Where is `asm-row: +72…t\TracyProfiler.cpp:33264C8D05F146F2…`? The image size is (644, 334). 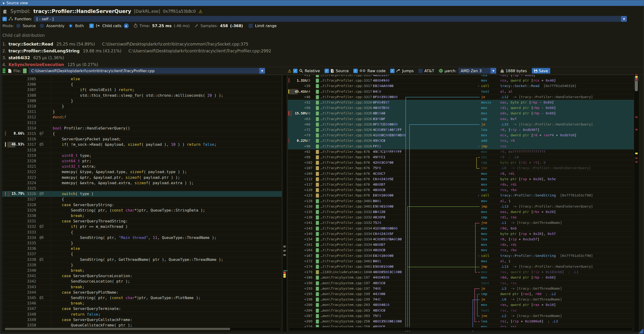
asm-row: +72…t\TracyProfiler.cpp:33264C8D05F146F2… is located at coordinates (461, 130).